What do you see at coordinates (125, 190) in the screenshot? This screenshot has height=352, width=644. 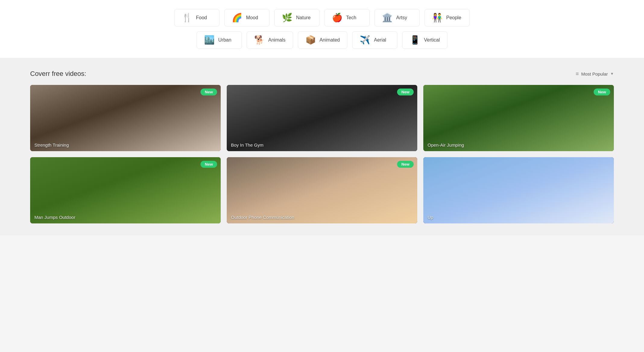 I see `video-thumbnail-man-jumps-outdoor: New` at bounding box center [125, 190].